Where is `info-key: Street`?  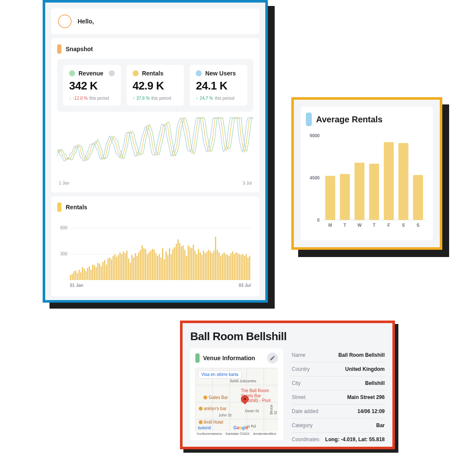 info-key: Street is located at coordinates (299, 397).